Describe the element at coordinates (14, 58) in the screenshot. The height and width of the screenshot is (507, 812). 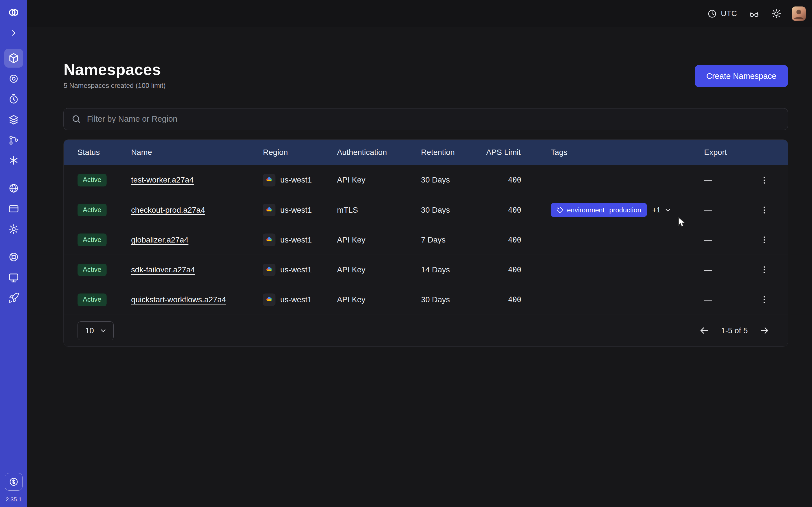
I see `sidebar-item-namespaces` at that location.